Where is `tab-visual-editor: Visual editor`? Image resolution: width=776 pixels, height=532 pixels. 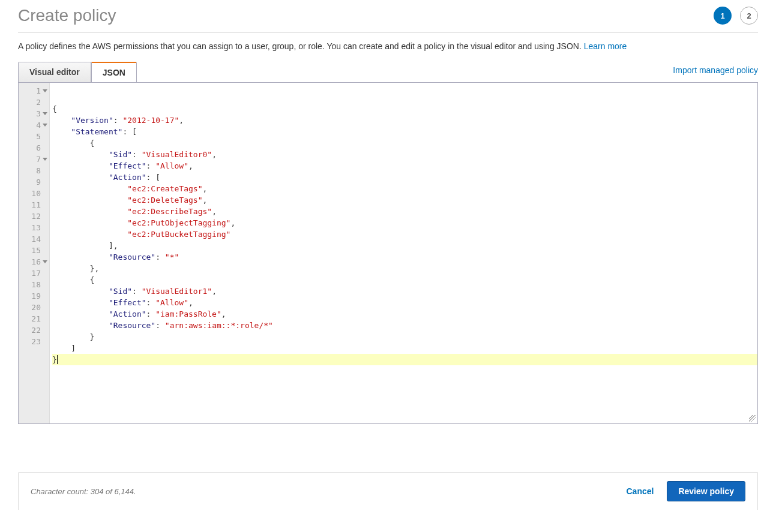
tab-visual-editor: Visual editor is located at coordinates (55, 72).